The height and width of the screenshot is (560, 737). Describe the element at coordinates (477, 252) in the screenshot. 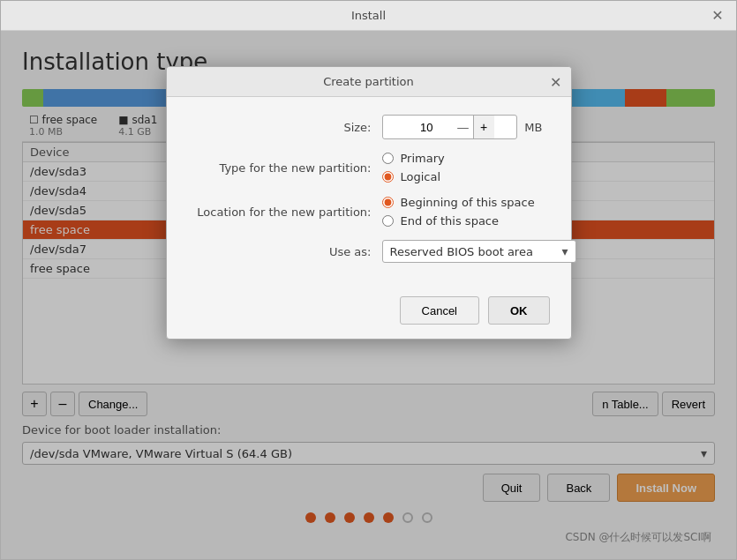

I see `use-as-value: Reserved BIOS boot area` at that location.